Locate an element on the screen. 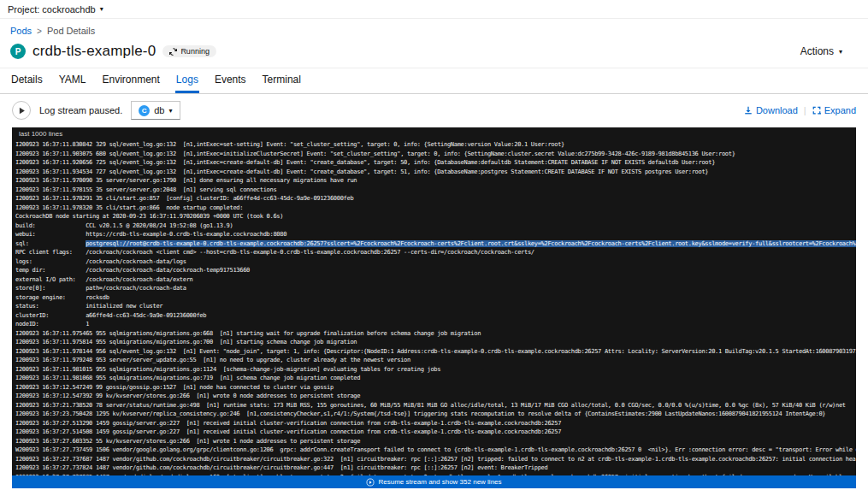  log-line: I200923 16:37:12.547392 99 kv/kvserver/s… is located at coordinates (434, 397).